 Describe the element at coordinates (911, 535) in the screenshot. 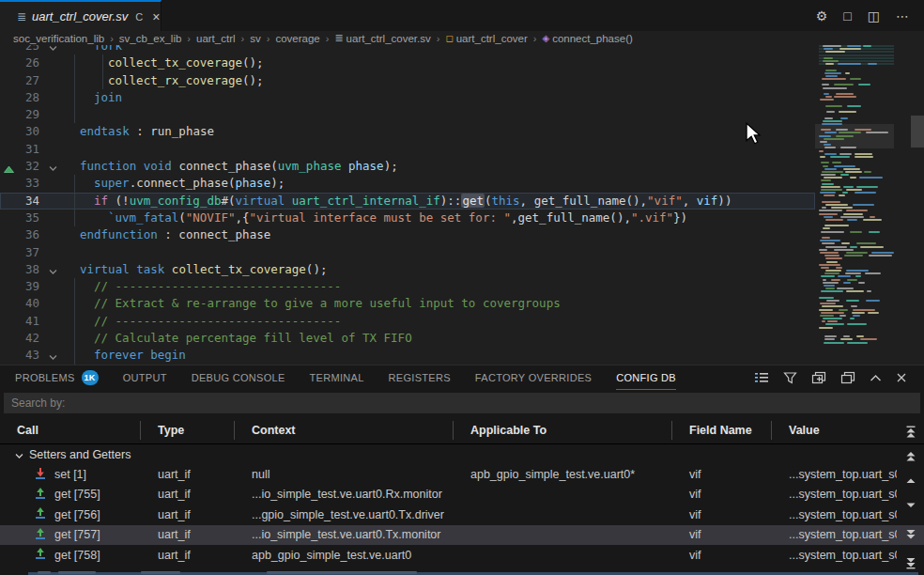

I see `page-down-icon` at that location.